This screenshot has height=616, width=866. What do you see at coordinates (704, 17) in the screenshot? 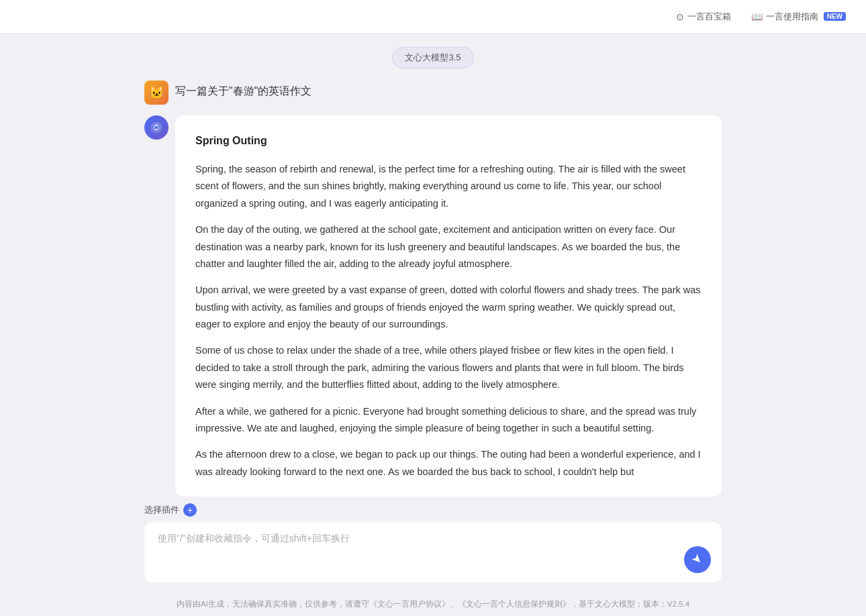
I see `nav-treasure-box: ⊙ 一言百宝箱` at bounding box center [704, 17].